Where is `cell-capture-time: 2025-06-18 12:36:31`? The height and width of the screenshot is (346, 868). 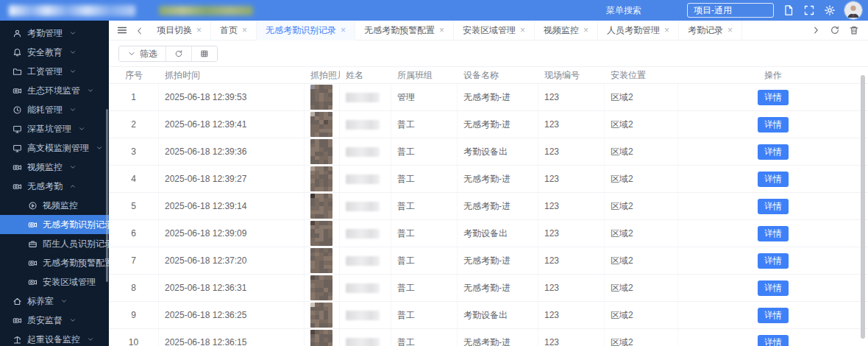 cell-capture-time: 2025-06-18 12:36:31 is located at coordinates (232, 288).